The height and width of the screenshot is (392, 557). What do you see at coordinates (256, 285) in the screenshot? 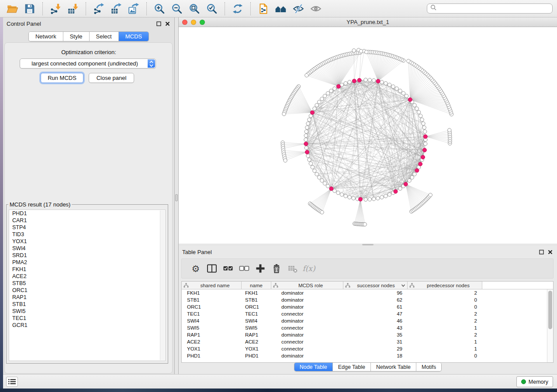
I see `column-header-name: name` at bounding box center [256, 285].